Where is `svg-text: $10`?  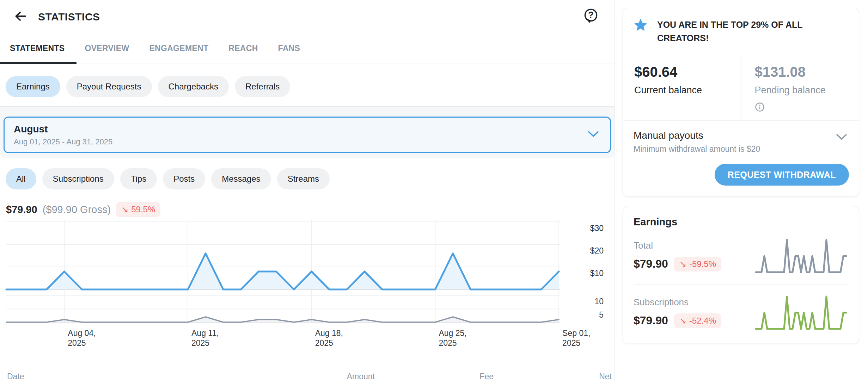
svg-text: $10 is located at coordinates (597, 273).